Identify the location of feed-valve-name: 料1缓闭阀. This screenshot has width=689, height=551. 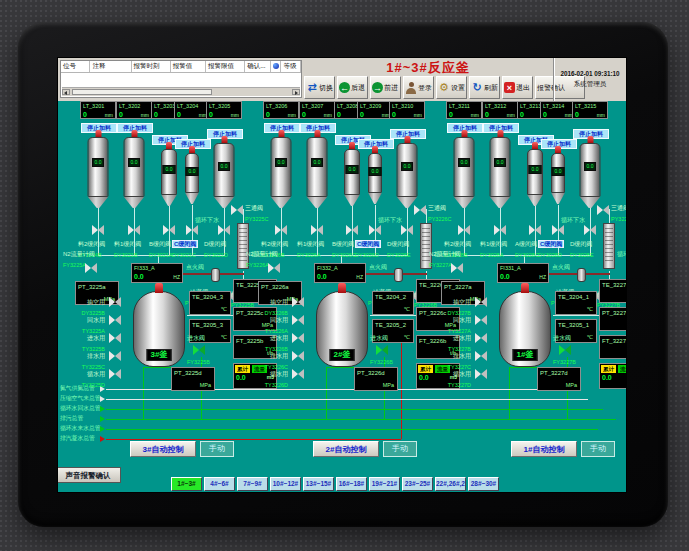
(310, 244).